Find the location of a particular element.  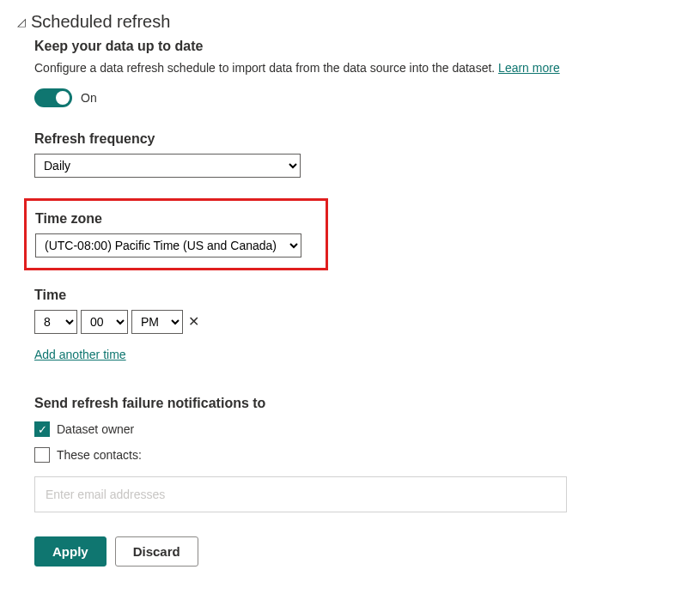

time-row: 8 00 PM ✕ is located at coordinates (359, 322).